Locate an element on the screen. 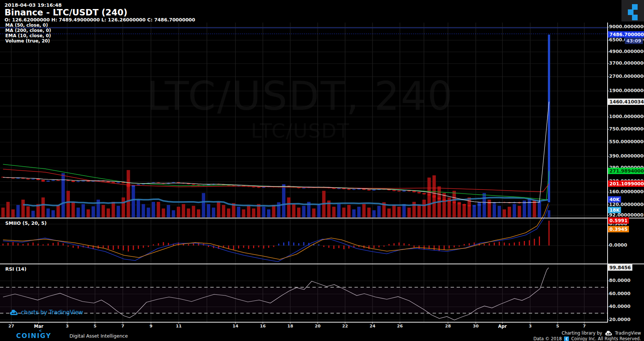 The width and height of the screenshot is (644, 341). data-copyright-text: Data © 2018 is located at coordinates (548, 338).